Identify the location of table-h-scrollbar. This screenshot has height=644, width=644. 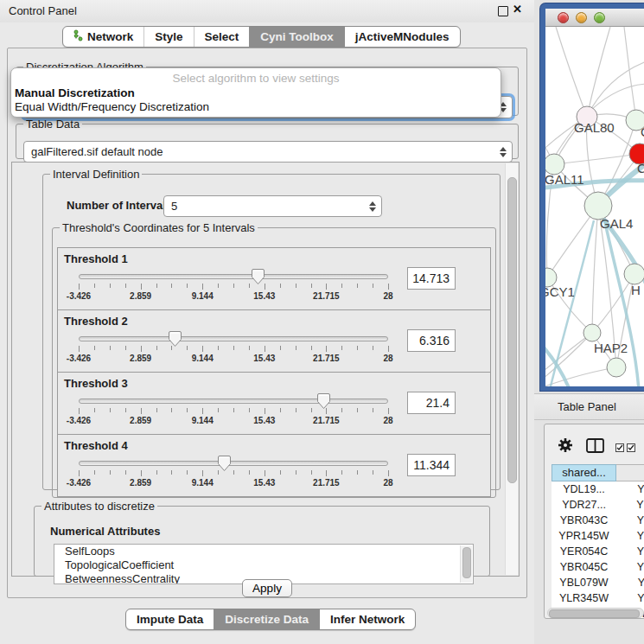
(596, 613).